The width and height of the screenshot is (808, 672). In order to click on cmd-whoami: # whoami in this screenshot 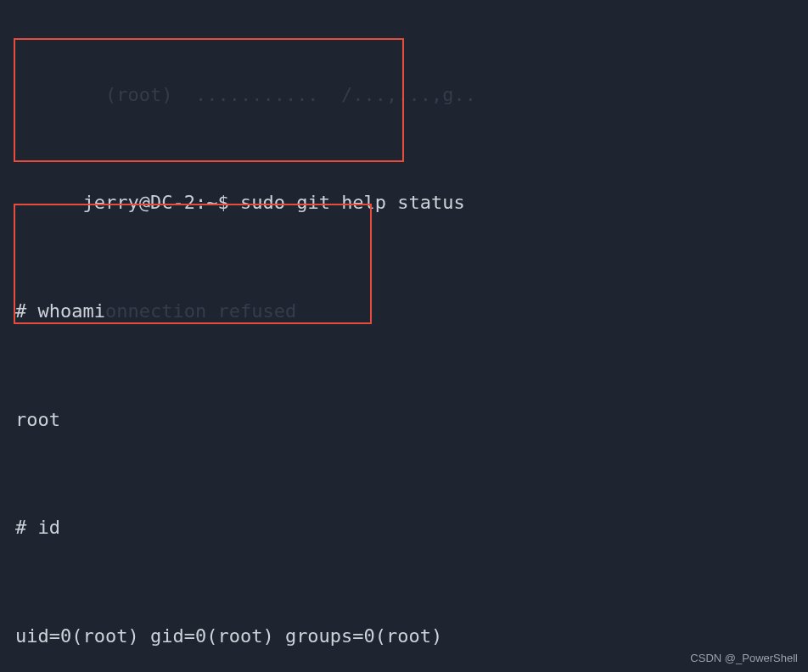, I will do `click(60, 311)`.